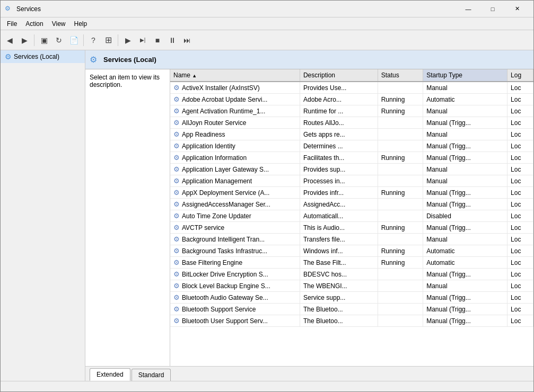 This screenshot has width=534, height=392. Describe the element at coordinates (12, 24) in the screenshot. I see `menu-file: File` at that location.